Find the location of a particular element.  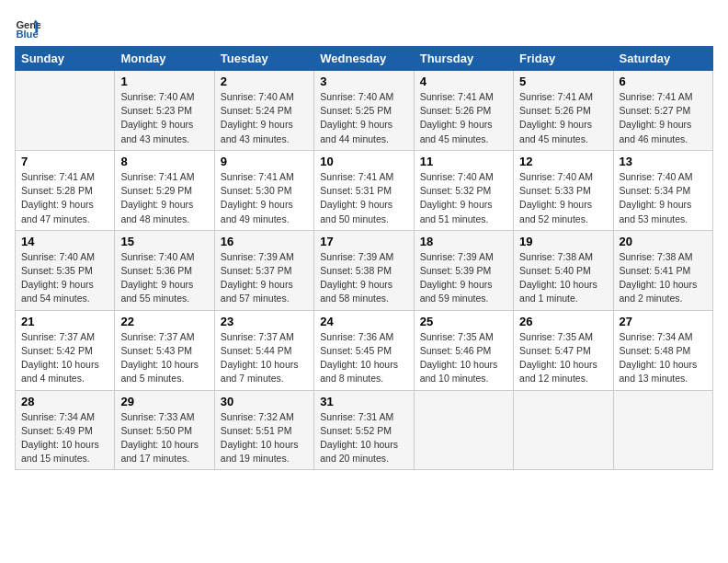

svg-text: Blue is located at coordinates (27, 34).